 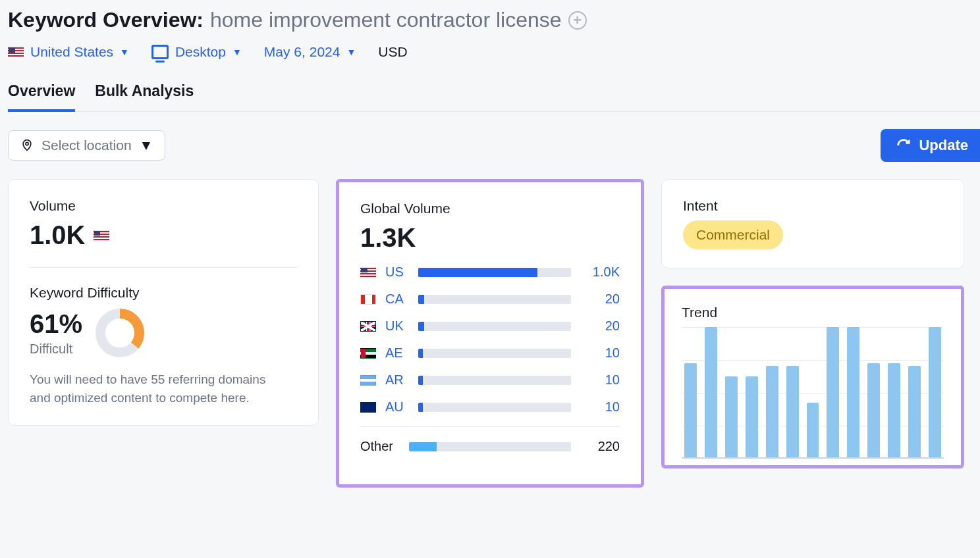 I want to click on global-volume-row: UK20, so click(x=490, y=326).